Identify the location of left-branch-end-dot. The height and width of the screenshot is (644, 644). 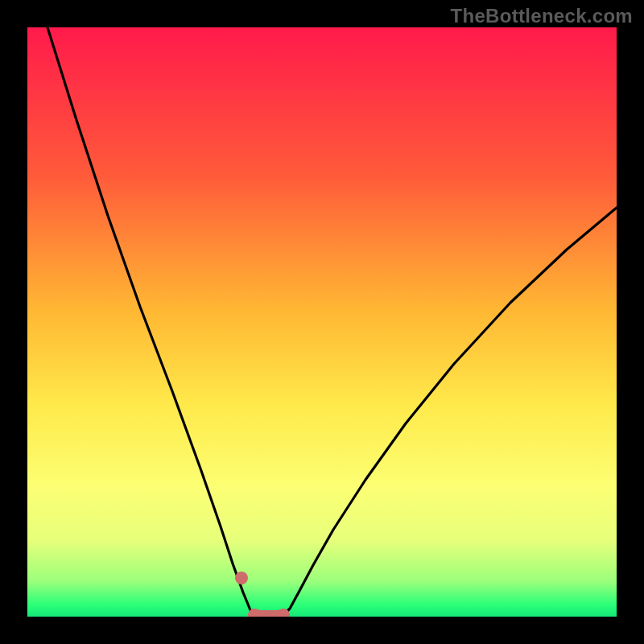
(242, 578).